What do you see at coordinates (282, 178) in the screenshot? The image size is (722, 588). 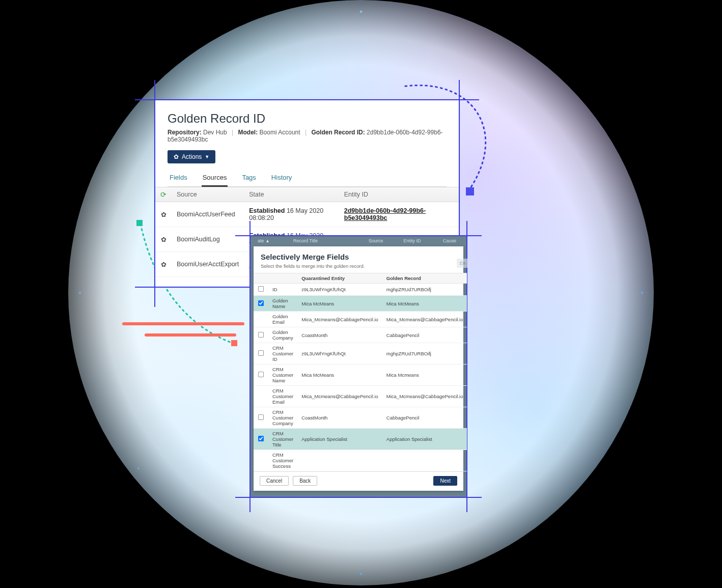 I see `tab-history: History` at bounding box center [282, 178].